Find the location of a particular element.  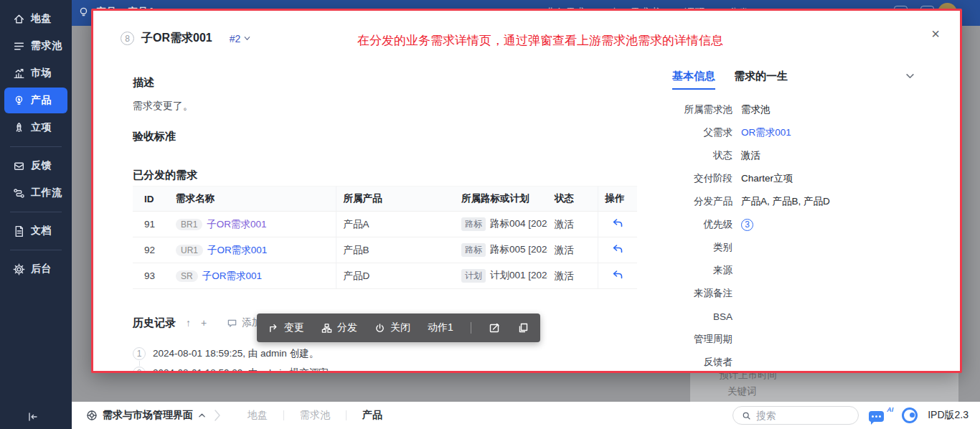

workspace-switcher: 需求与市场管理界面 is located at coordinates (146, 415).